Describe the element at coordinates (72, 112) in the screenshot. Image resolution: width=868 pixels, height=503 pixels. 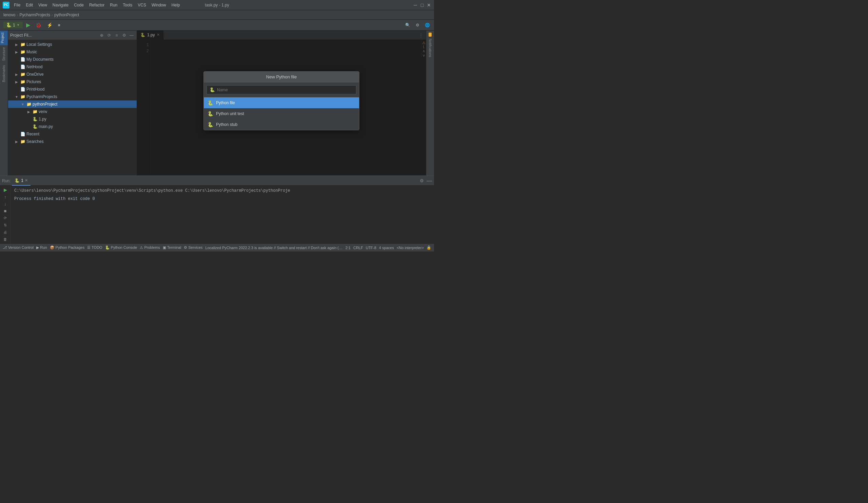
I see `tree-item-venv: ▶ 📁 venv` at that location.